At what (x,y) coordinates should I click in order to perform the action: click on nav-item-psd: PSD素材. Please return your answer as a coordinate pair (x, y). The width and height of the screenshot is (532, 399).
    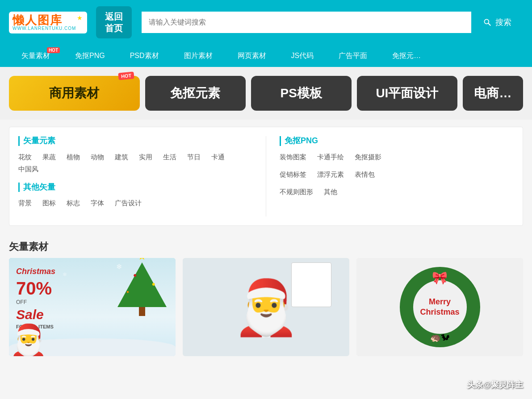
    Looking at the image, I should click on (145, 56).